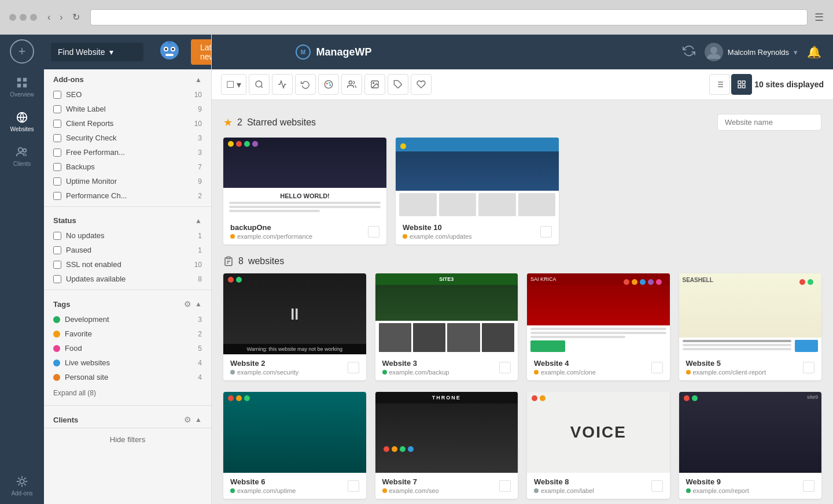 This screenshot has height=504, width=833. Describe the element at coordinates (198, 420) in the screenshot. I see `clients-collapse-btn: ▲` at that location.